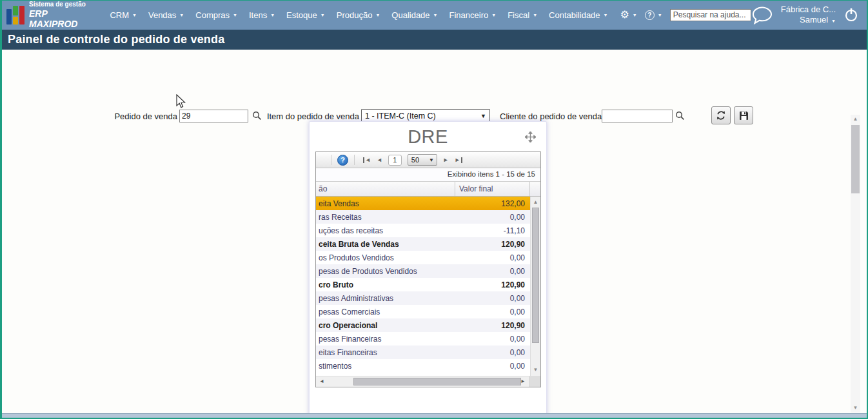 Image resolution: width=868 pixels, height=419 pixels. I want to click on grid-horizontal-scrollbar: ◄ ►, so click(428, 382).